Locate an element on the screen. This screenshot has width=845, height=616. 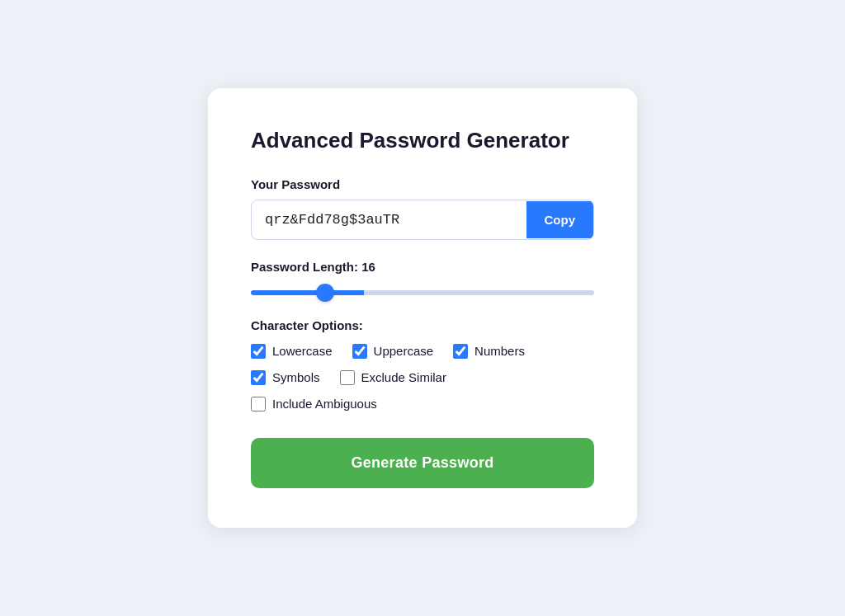
password-section-label: Your Password is located at coordinates (422, 185).